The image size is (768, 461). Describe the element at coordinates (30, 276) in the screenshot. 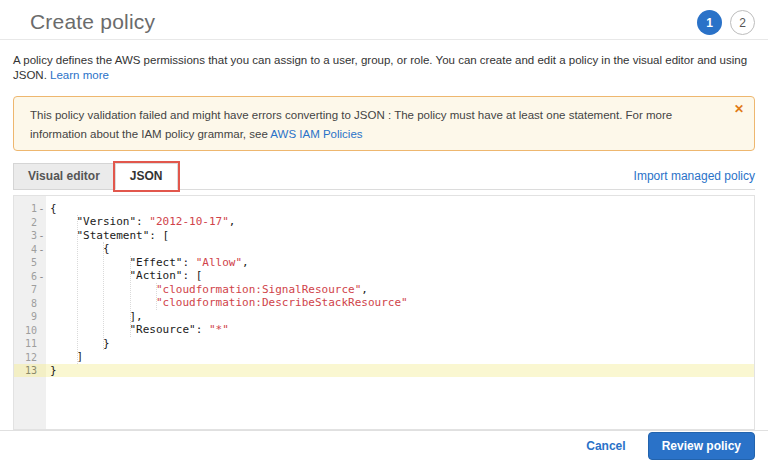

I see `gutter-line-number: 6-` at that location.